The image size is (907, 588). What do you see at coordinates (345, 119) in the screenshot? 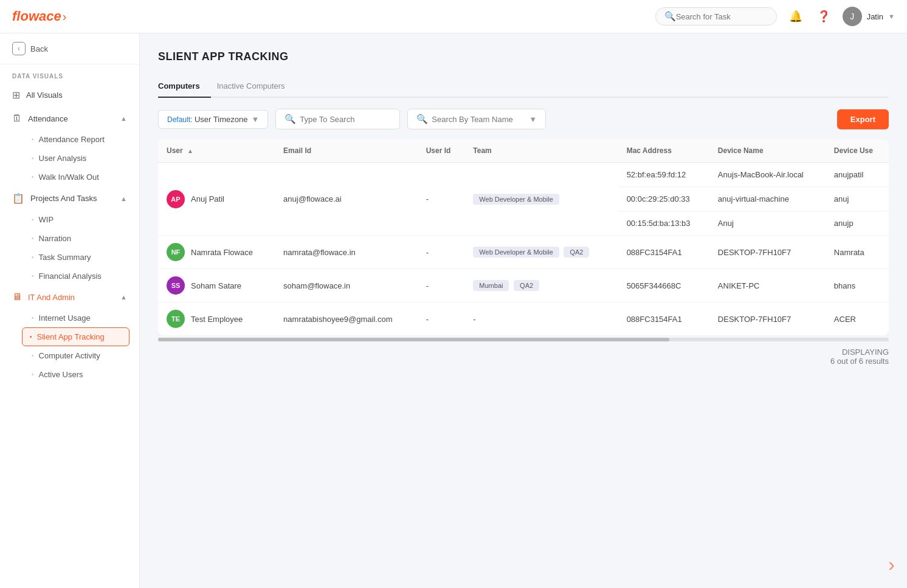
I see `user-search-input` at bounding box center [345, 119].